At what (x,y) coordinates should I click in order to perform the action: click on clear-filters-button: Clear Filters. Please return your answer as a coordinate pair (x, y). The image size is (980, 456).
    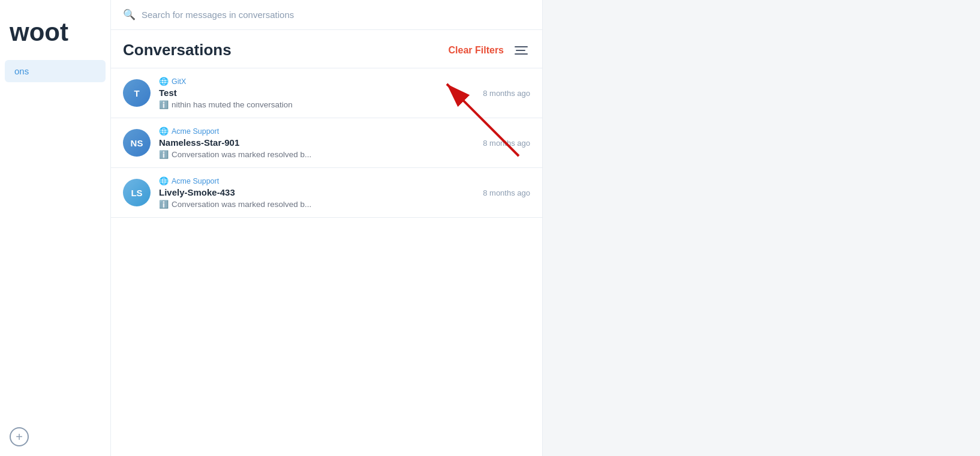
    Looking at the image, I should click on (476, 50).